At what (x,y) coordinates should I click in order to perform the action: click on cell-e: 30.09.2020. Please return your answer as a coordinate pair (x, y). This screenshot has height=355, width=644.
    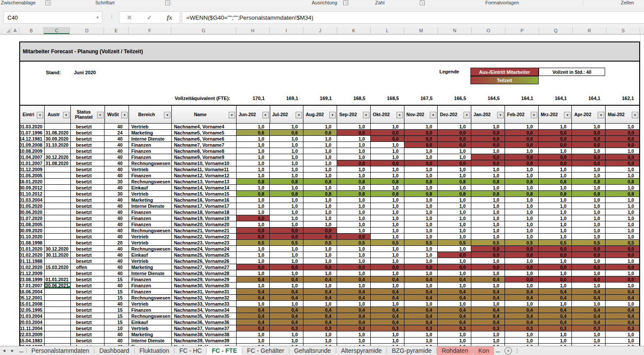
    Looking at the image, I should click on (32, 231).